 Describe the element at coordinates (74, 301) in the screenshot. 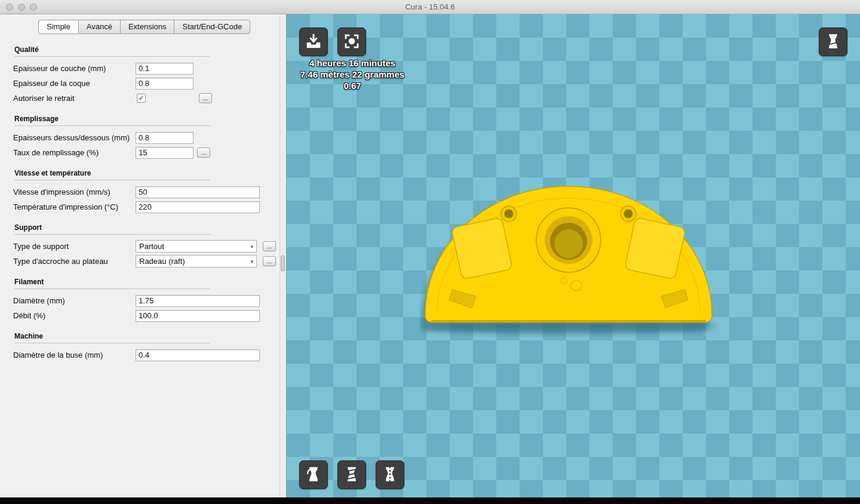

I see `setting-label: Diamètre (mm)` at that location.